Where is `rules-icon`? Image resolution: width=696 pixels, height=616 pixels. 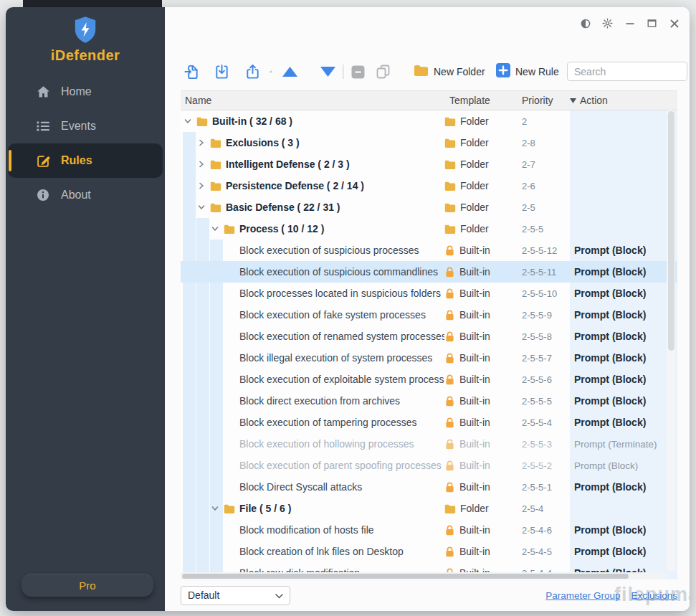 rules-icon is located at coordinates (43, 161).